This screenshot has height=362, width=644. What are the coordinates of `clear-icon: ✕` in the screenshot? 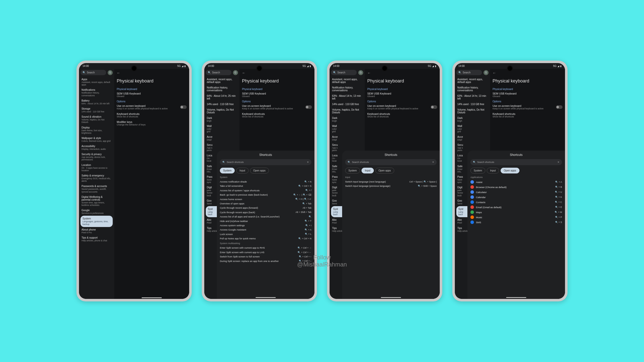 It's located at (308, 162).